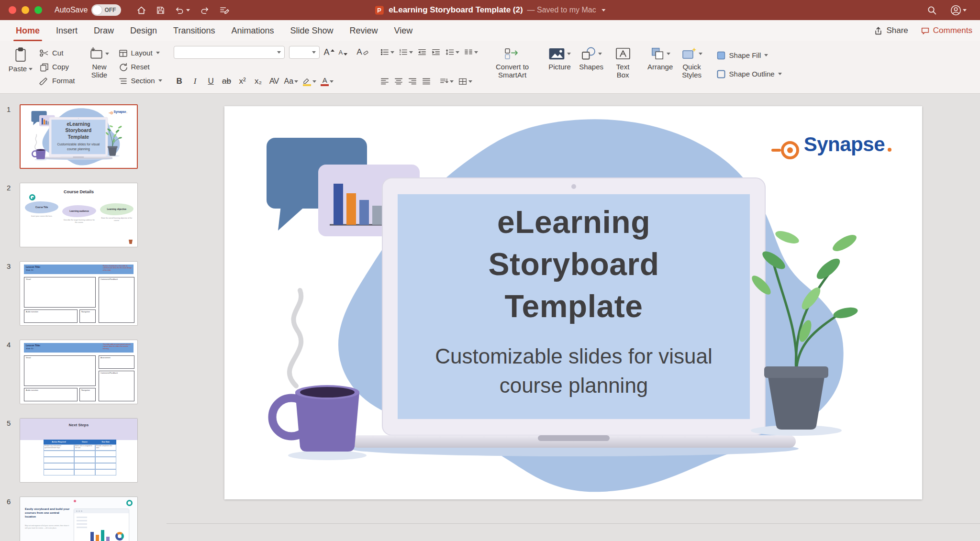 This screenshot has height=541, width=980. I want to click on paste-menu-caret, so click(31, 69).